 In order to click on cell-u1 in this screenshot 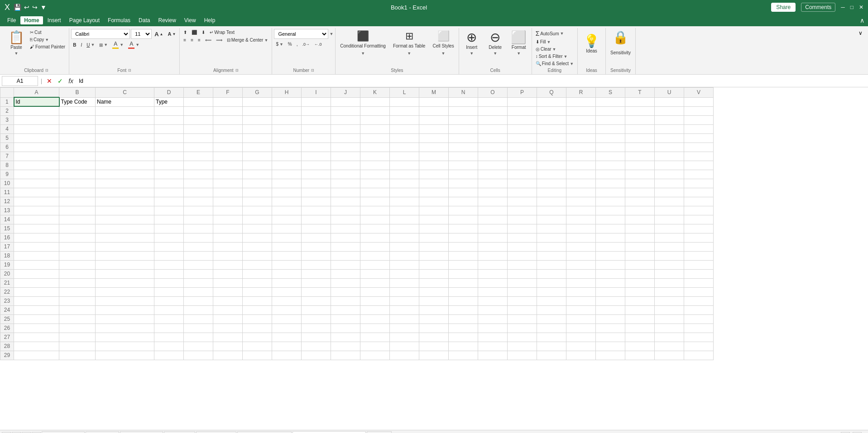, I will do `click(669, 102)`.